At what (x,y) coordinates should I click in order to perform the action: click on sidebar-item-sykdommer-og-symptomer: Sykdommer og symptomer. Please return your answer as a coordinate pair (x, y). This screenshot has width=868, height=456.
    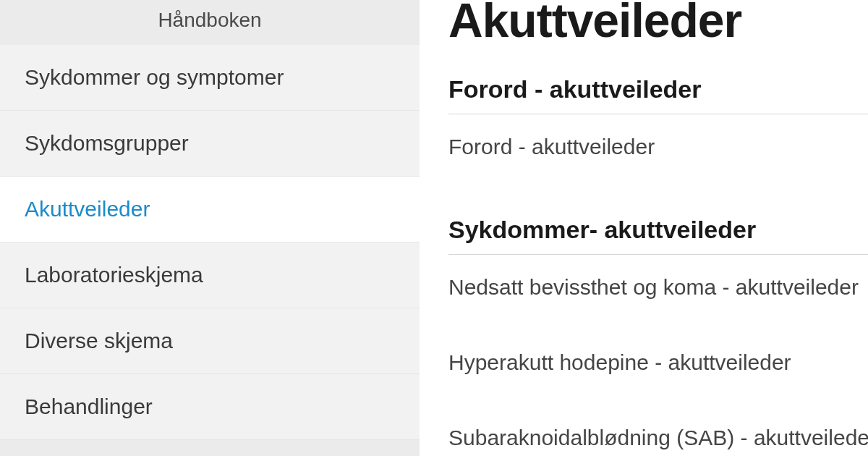
    Looking at the image, I should click on (210, 78).